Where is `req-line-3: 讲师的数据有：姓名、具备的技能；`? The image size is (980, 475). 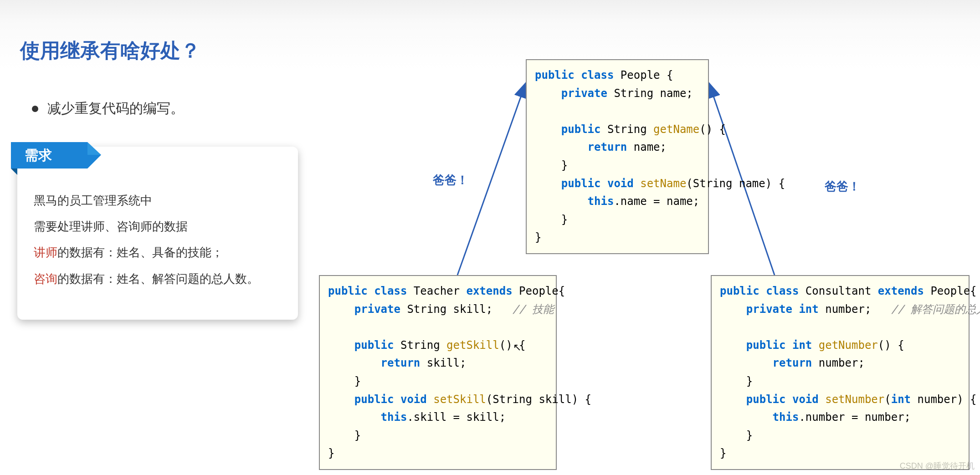
req-line-3: 讲师的数据有：姓名、具备的技能； is located at coordinates (158, 252).